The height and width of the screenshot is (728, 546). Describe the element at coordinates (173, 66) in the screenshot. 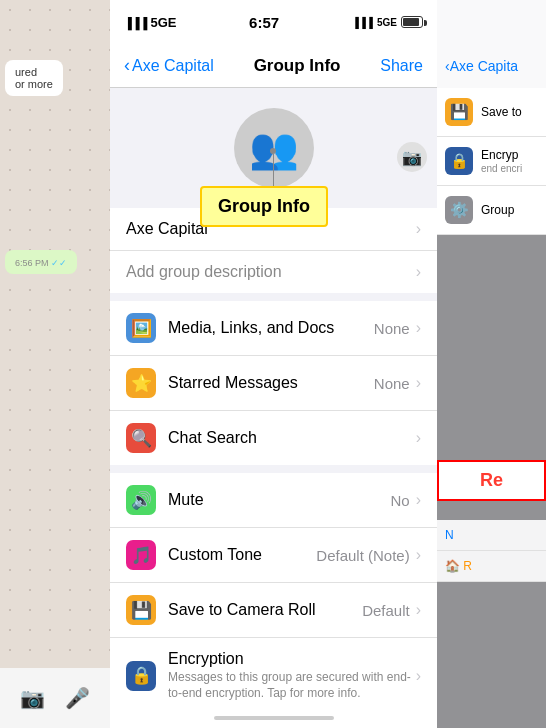

I see `back-label: Axe Capital` at that location.